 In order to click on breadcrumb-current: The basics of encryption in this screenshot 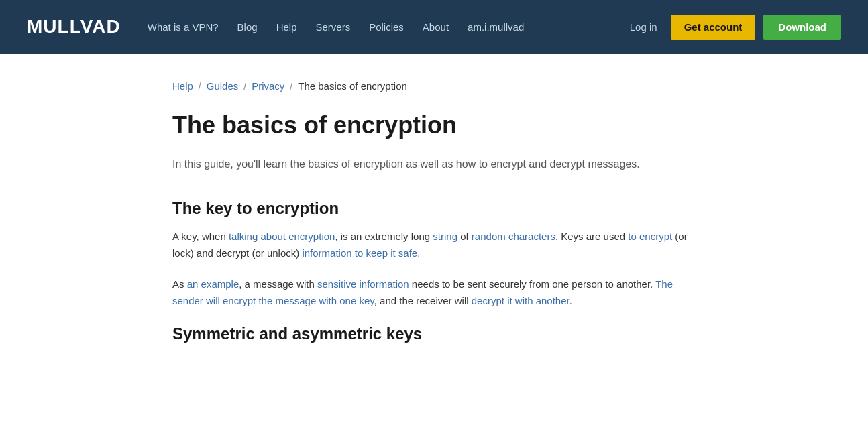, I will do `click(353, 86)`.